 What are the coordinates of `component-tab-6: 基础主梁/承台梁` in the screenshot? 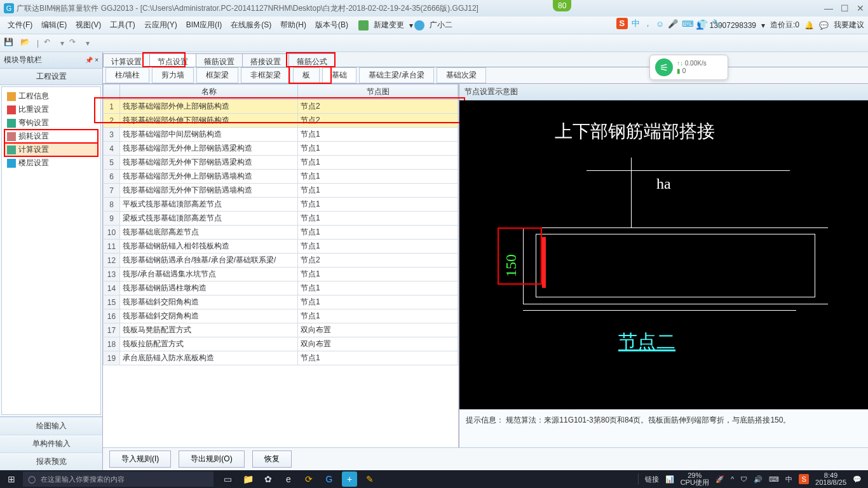 It's located at (397, 75).